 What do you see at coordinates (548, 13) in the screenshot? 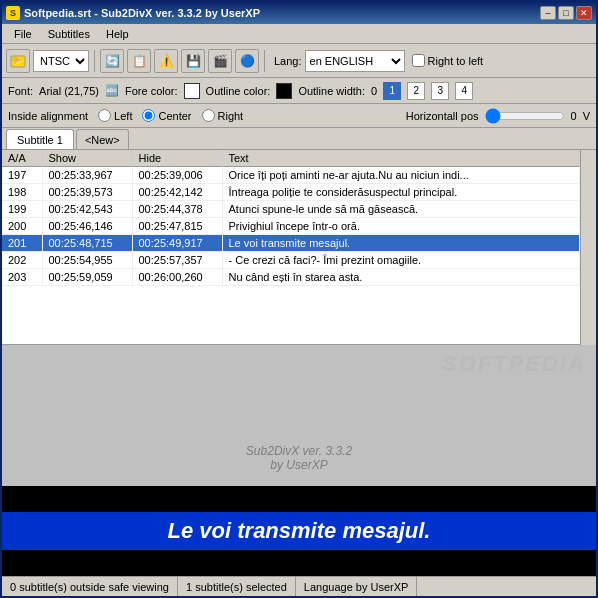
I see `minimize-button: –` at bounding box center [548, 13].